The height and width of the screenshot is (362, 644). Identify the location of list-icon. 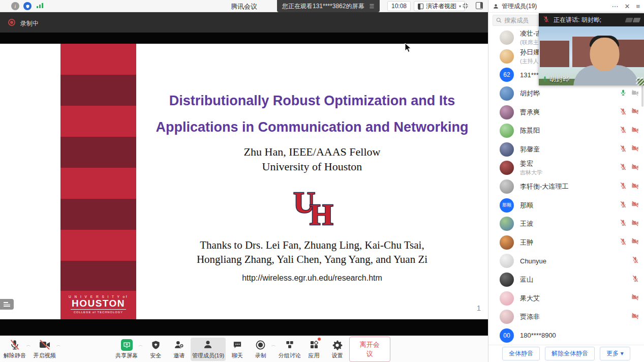
(7, 304).